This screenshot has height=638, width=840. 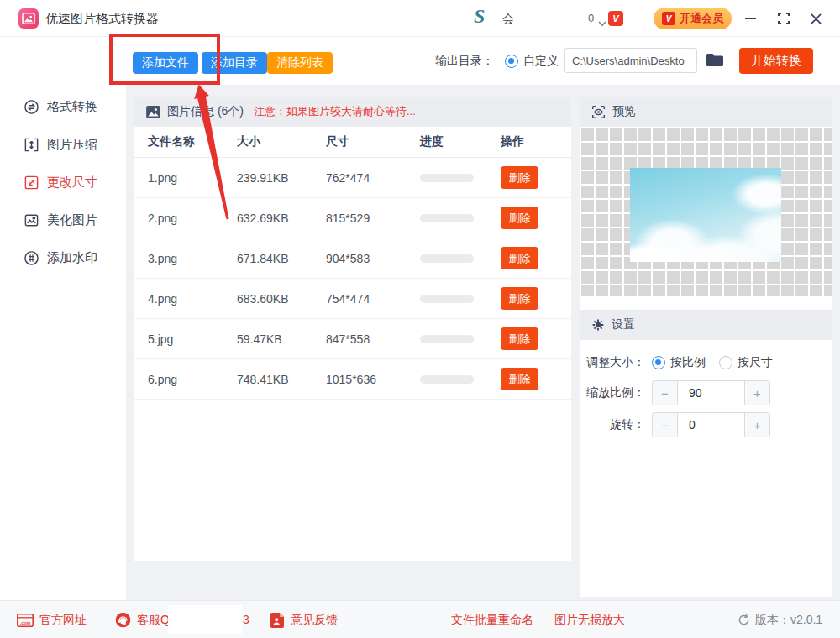 I want to click on browse-folder-icon, so click(x=715, y=61).